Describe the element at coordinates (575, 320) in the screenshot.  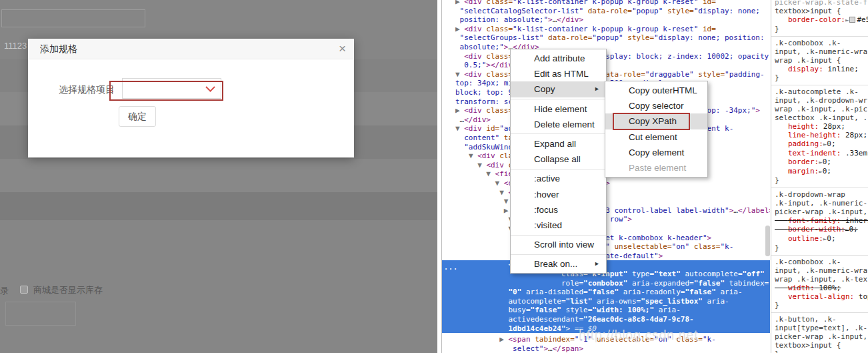
I see `code-row-selected: activedescendant="26eac0dc-a8c8-4da7-9c7…` at that location.